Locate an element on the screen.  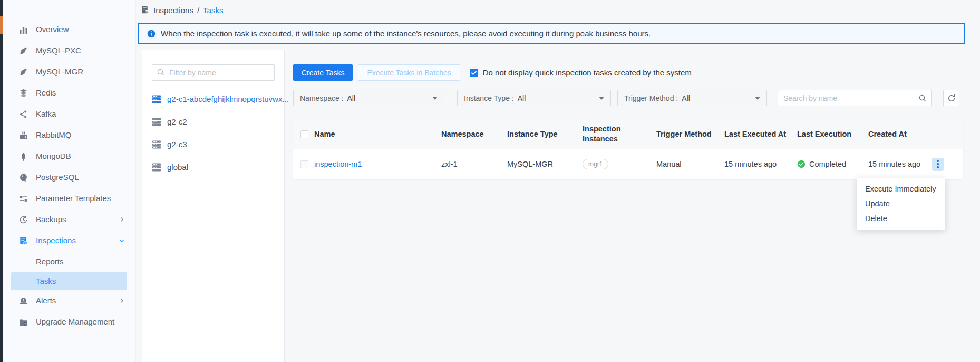
hide-quick-tasks-checkbox-wrap: Do not display quick inspection tasks cr… is located at coordinates (581, 73).